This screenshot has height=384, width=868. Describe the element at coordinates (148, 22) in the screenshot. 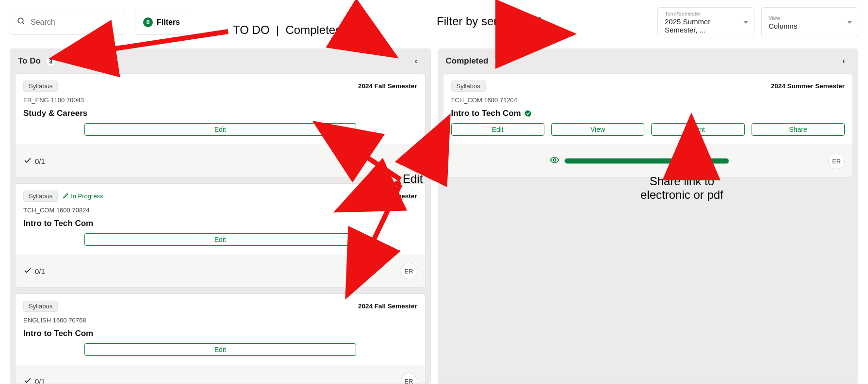

I see `filters-count-badge: 0` at that location.